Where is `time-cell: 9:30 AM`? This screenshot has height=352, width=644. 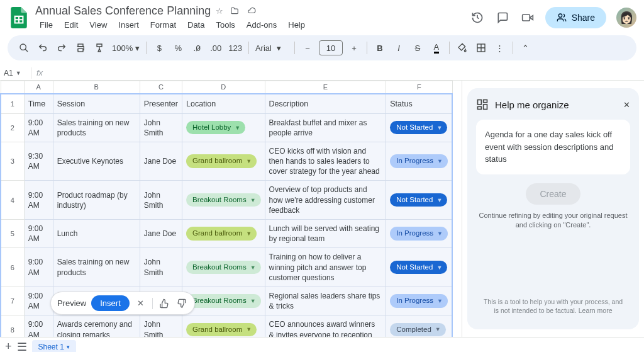 time-cell: 9:30 AM is located at coordinates (38, 161).